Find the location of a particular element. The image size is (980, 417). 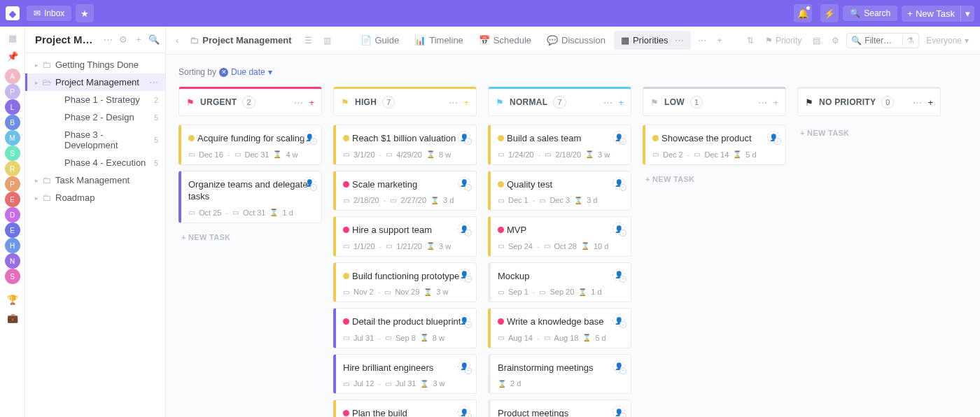

breadcrumb: 🗀 Project Management is located at coordinates (241, 41).